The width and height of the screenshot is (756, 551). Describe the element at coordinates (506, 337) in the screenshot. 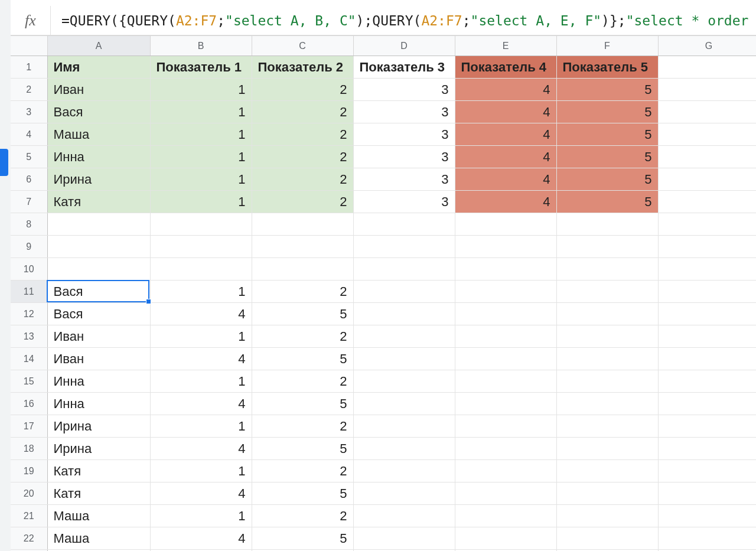

I see `cell-E13` at that location.